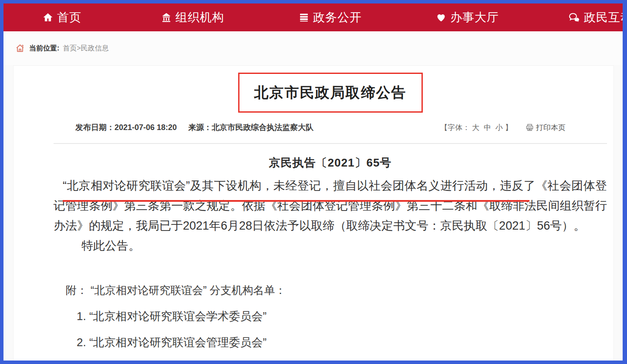  Describe the element at coordinates (330, 17) in the screenshot. I see `nav-item-gov-disclosure: 政务公开` at that location.